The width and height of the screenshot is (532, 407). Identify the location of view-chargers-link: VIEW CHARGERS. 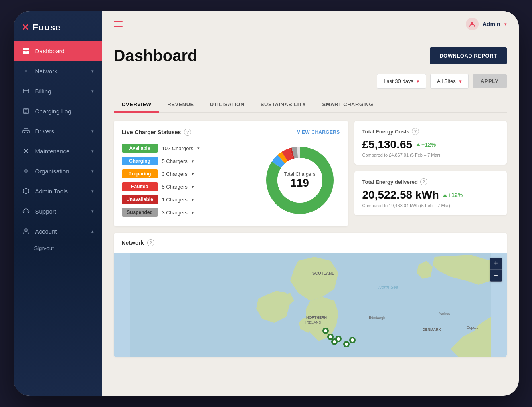
(318, 132).